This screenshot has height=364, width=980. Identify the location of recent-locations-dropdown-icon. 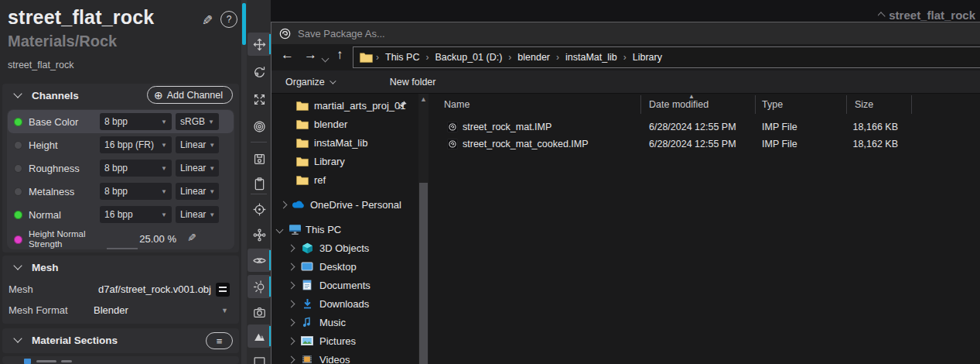
(326, 59).